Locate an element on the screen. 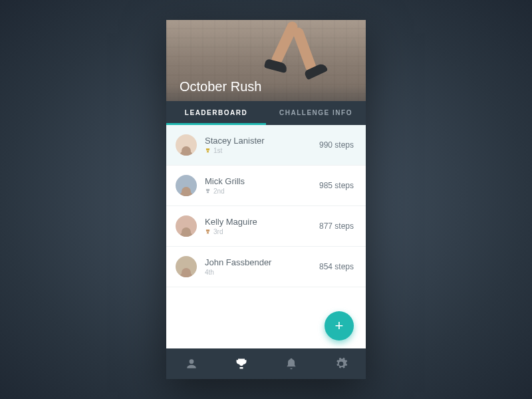 This screenshot has height=399, width=532. bell-icon is located at coordinates (291, 364).